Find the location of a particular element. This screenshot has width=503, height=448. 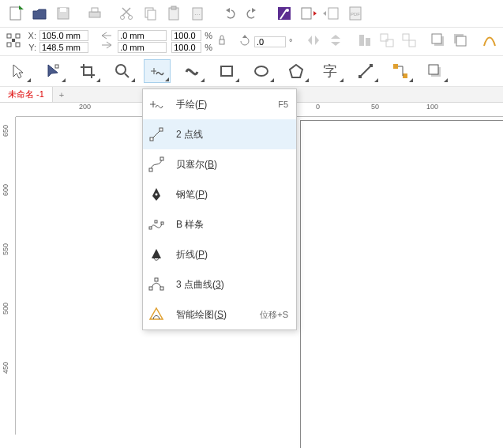

freehand-tool is located at coordinates (157, 71).